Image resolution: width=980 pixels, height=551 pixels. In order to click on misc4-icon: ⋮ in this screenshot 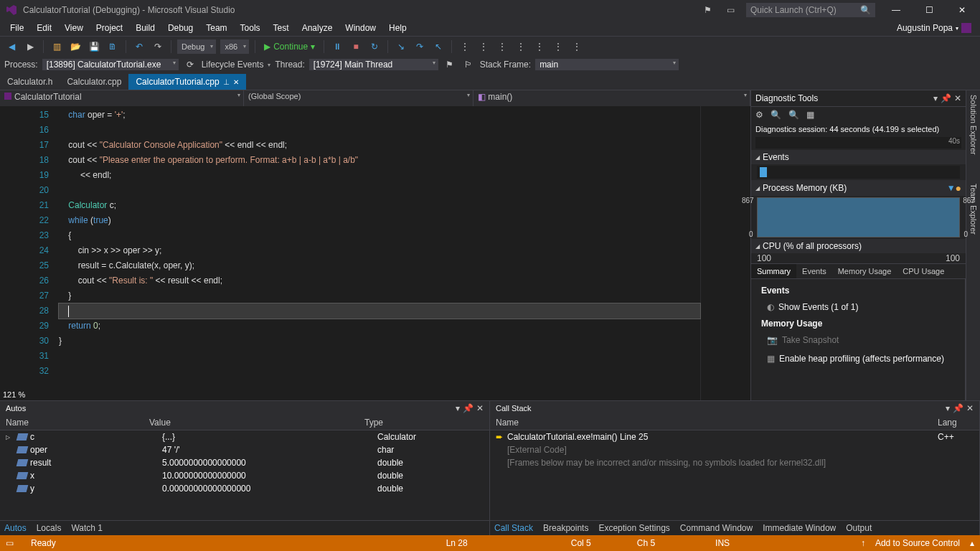, I will do `click(521, 47)`.